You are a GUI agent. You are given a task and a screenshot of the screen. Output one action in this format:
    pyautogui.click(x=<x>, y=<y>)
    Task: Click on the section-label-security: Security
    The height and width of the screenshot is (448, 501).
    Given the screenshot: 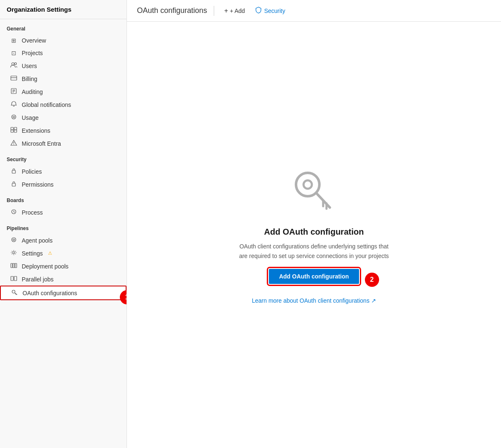 What is the action you would take?
    pyautogui.click(x=63, y=157)
    